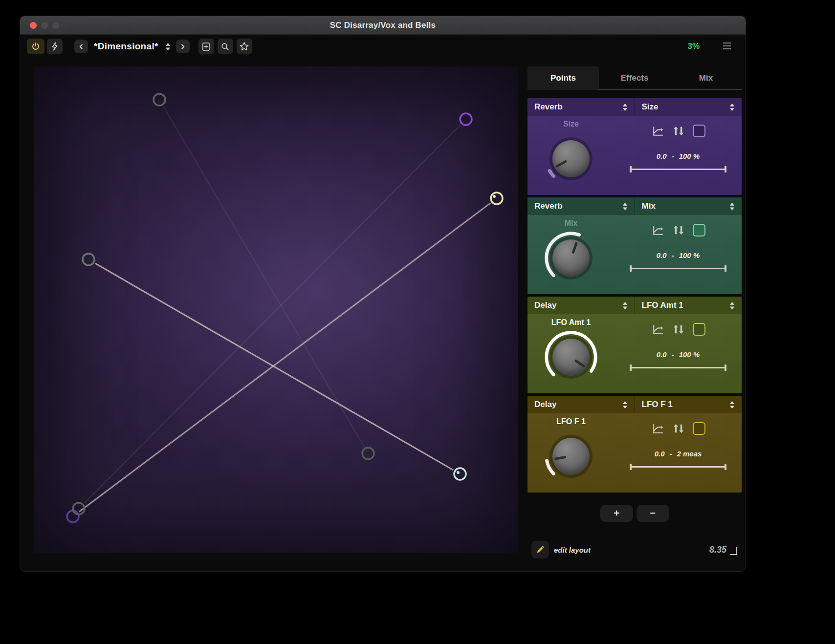 The height and width of the screenshot is (644, 835). What do you see at coordinates (688, 405) in the screenshot?
I see `param-dropdown: LFO F 1` at bounding box center [688, 405].